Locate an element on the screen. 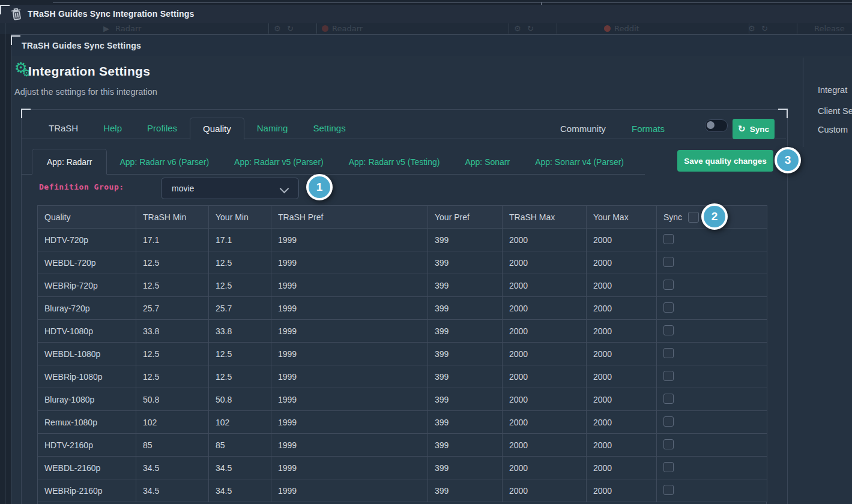  page-subtitle: Adjust the settings for this integration is located at coordinates (86, 92).